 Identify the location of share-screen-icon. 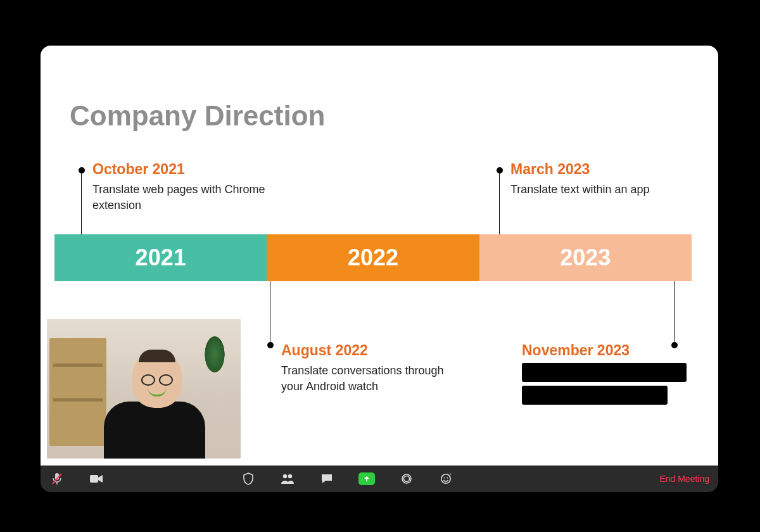
(367, 479).